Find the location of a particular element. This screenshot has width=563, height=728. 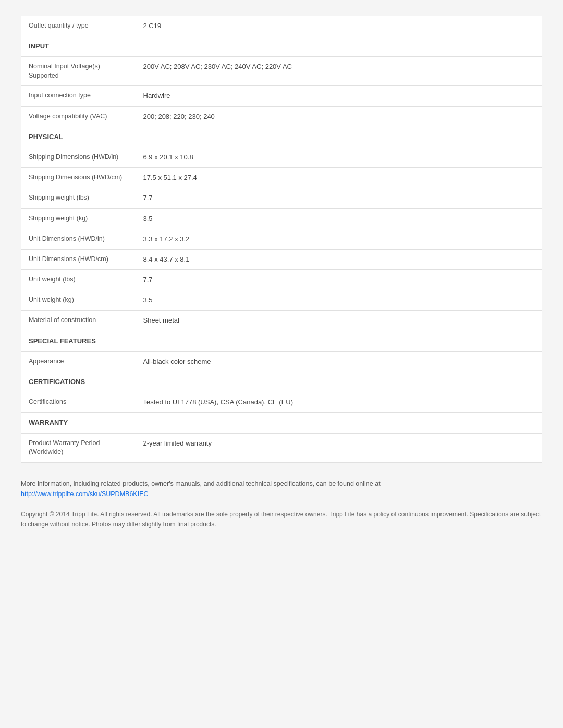

spec-label: Unit weight (kg) is located at coordinates (79, 300).